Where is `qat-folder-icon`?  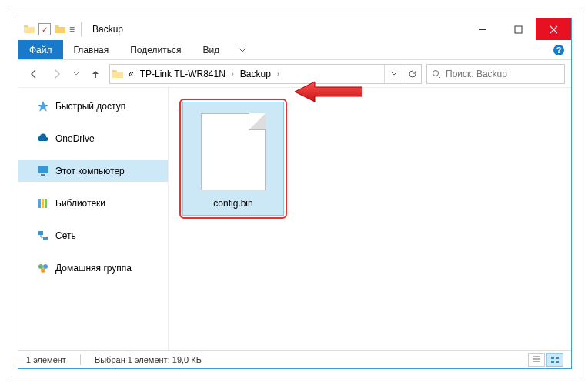
qat-folder-icon is located at coordinates (60, 29).